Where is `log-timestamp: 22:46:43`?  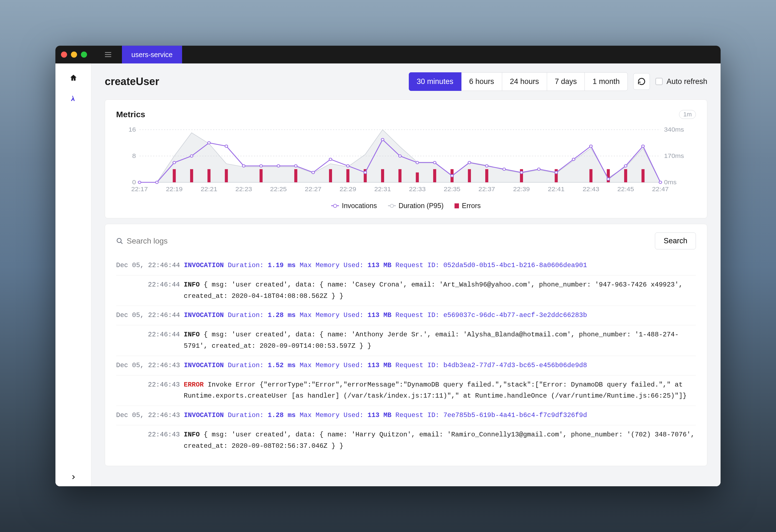
log-timestamp: 22:46:43 is located at coordinates (148, 391).